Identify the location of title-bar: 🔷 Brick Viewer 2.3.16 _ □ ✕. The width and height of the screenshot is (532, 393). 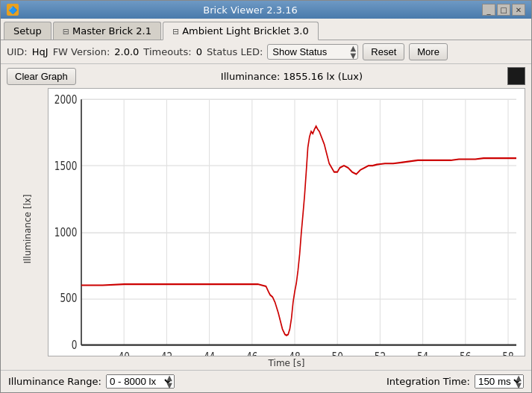
(266, 10).